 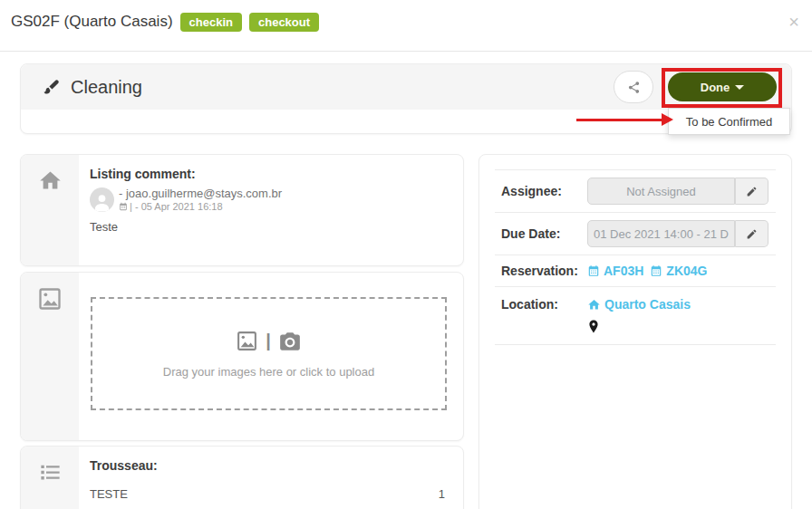 What do you see at coordinates (268, 353) in the screenshot?
I see `image-dropzone: | Drag your images here or click to uplo…` at bounding box center [268, 353].